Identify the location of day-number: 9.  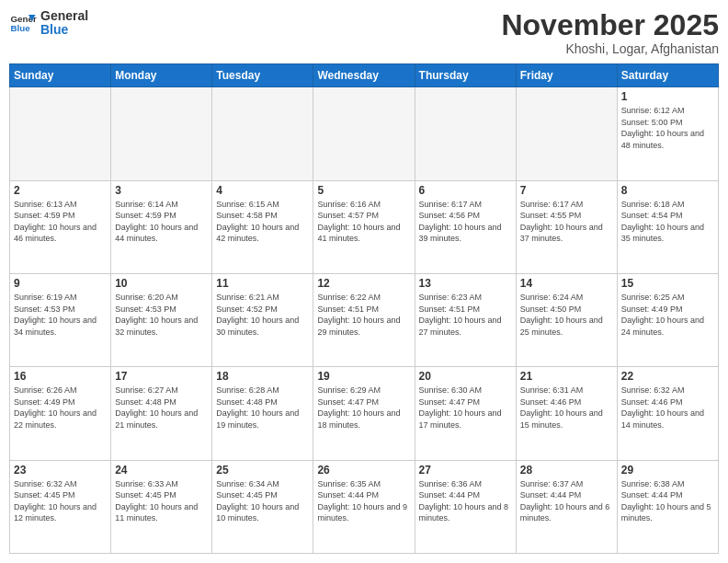
(61, 283).